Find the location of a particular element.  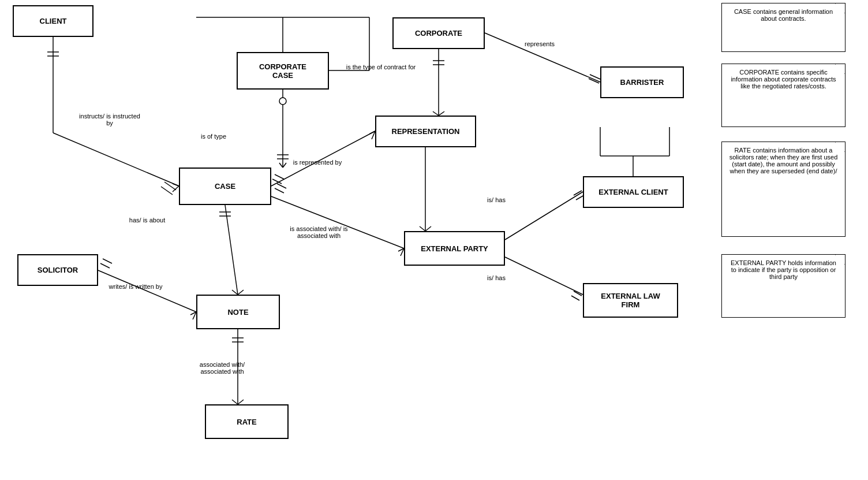

label-is-associated: is associated with/ is associated with is located at coordinates (319, 232).